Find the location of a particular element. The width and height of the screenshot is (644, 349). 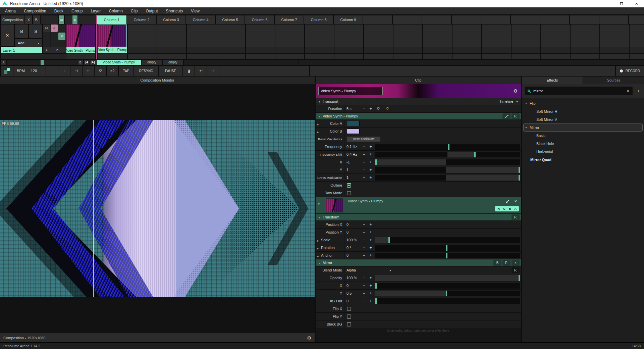

undo-button: ↶ is located at coordinates (201, 71).